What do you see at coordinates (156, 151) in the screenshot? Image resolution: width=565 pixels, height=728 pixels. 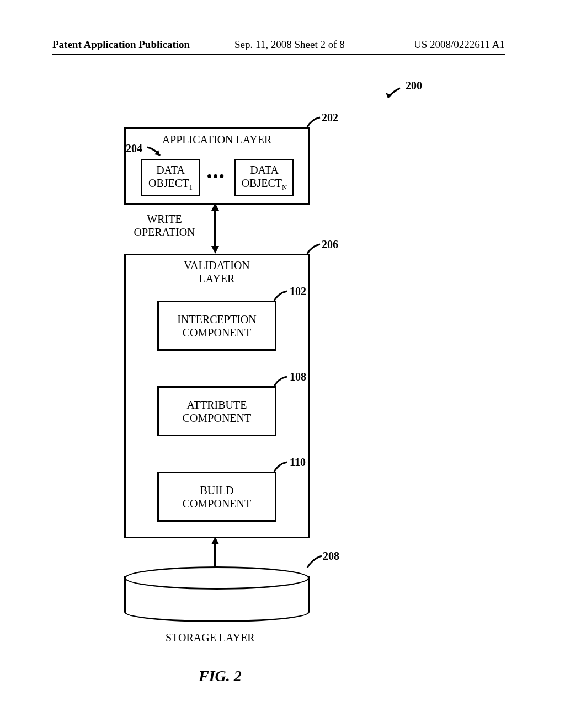 I see `ref-204-lead` at bounding box center [156, 151].